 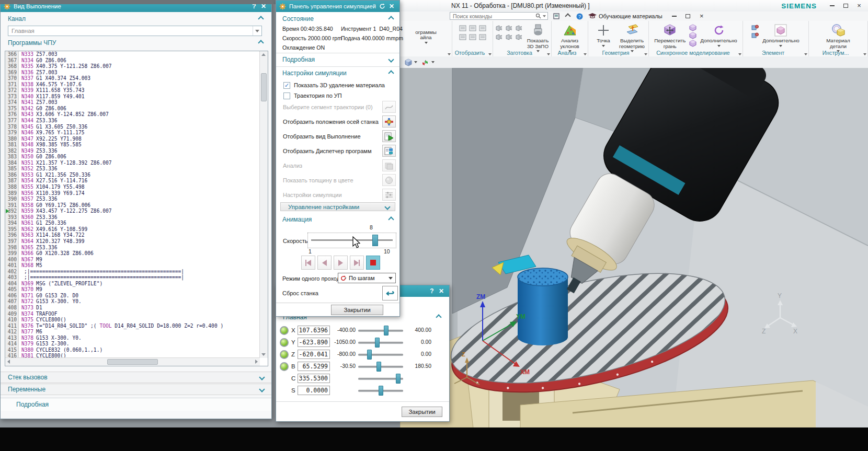 What do you see at coordinates (579, 17) in the screenshot?
I see `help-icon: ?` at bounding box center [579, 17].